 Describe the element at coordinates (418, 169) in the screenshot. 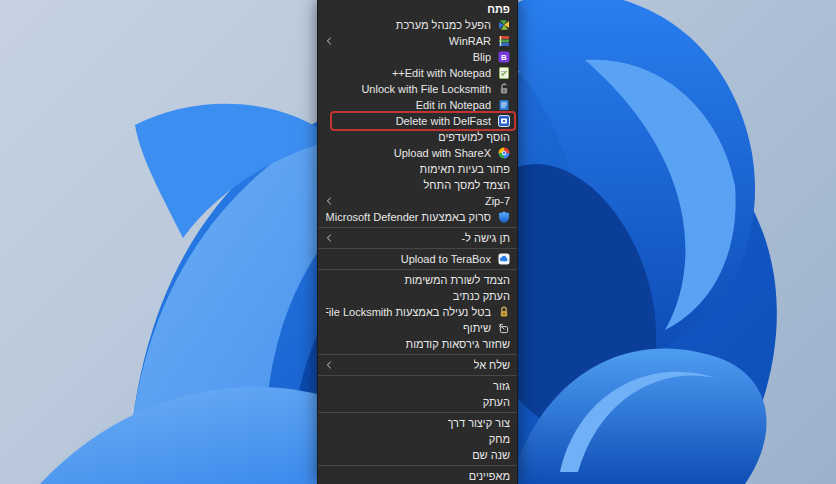

I see `menu-item-troubleshoot-compatibility: פתור בעיות תאימות` at that location.